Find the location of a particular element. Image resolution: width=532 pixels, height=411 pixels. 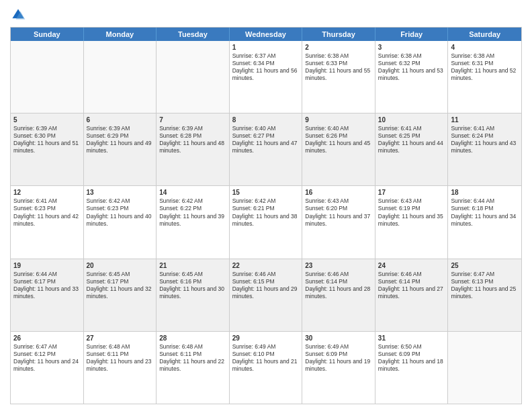

day-number: 17 is located at coordinates (412, 192).